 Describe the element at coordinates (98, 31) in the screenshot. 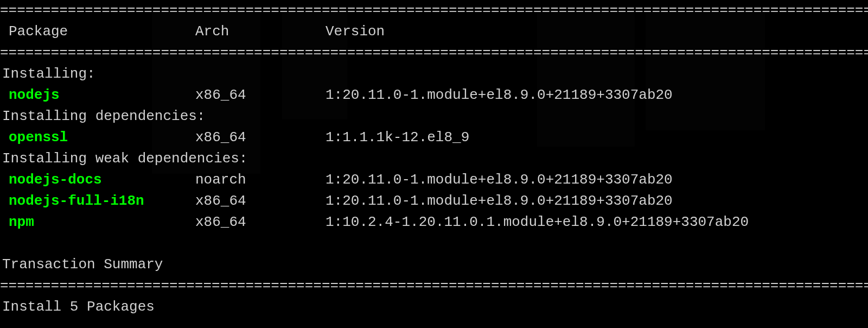

I see `header-package: Package` at that location.